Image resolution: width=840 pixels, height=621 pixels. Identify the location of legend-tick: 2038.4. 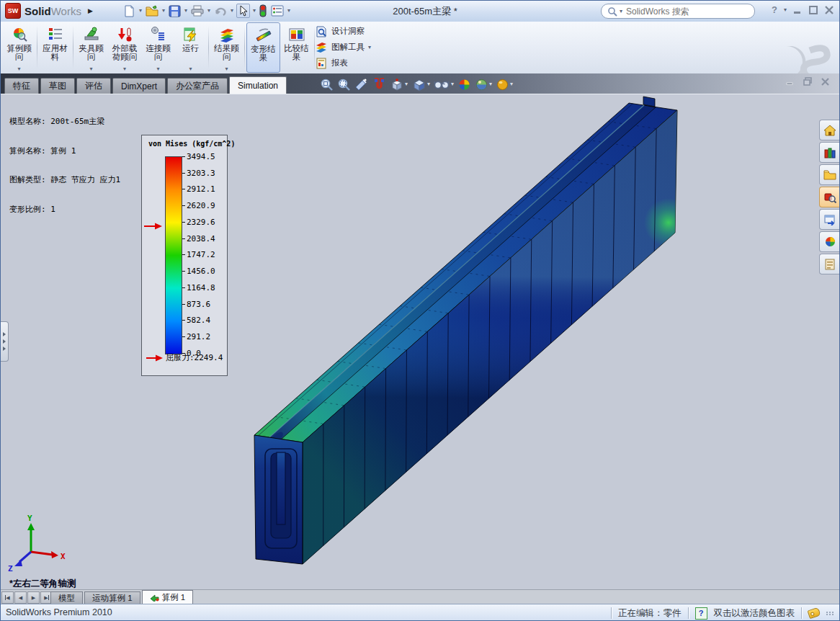
(201, 239).